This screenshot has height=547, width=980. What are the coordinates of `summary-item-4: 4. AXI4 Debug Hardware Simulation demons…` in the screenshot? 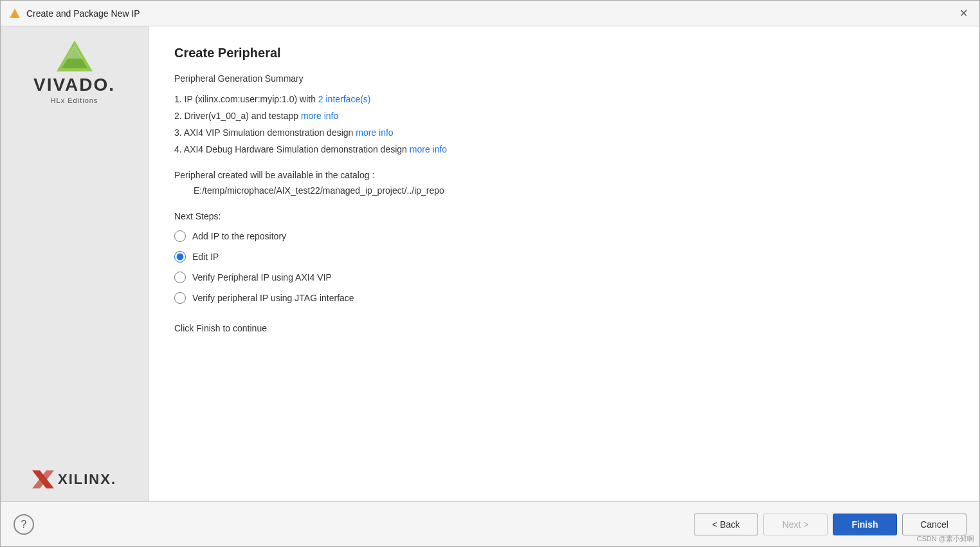 It's located at (564, 149).